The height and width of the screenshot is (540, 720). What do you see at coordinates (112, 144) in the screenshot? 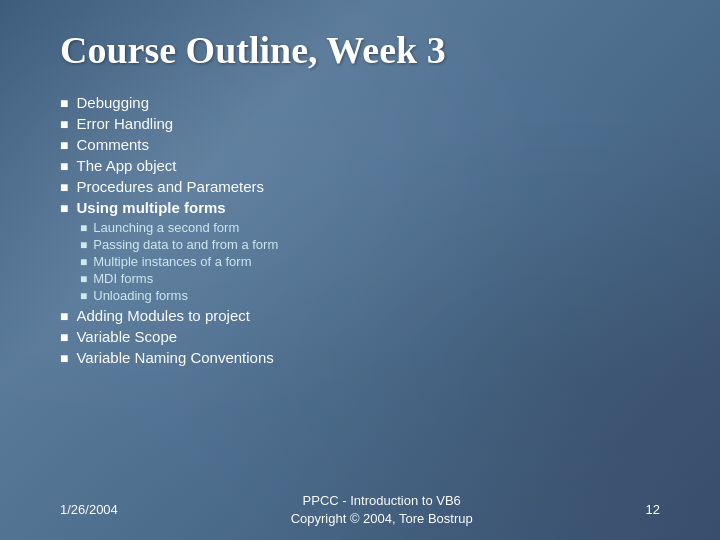
I see `item-label: Comments` at bounding box center [112, 144].